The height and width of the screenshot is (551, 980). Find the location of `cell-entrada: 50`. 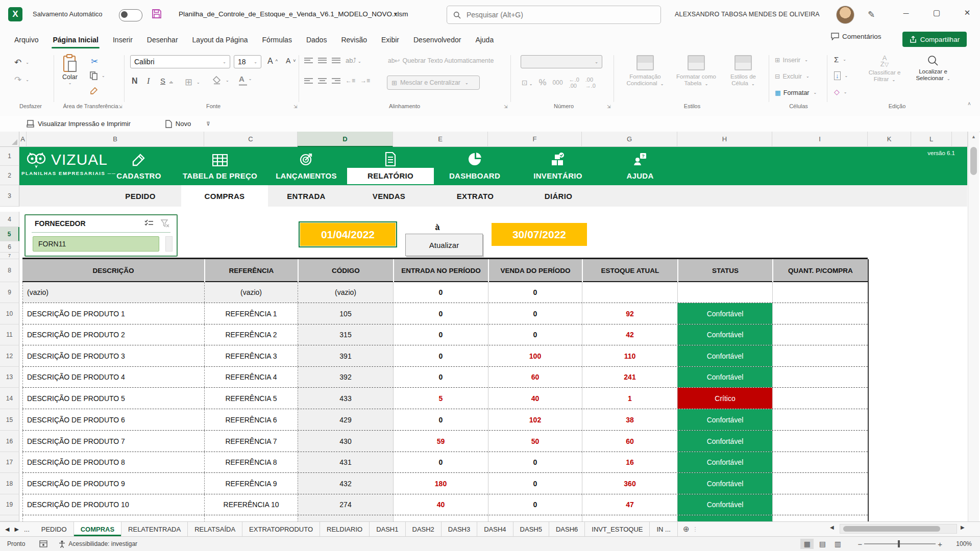

cell-entrada: 50 is located at coordinates (440, 518).